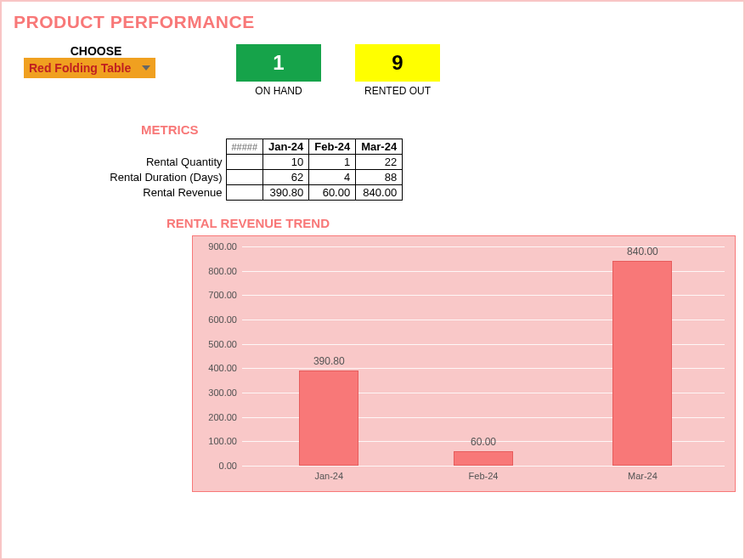 This screenshot has height=560, width=745. What do you see at coordinates (642, 252) in the screenshot?
I see `bar-value-label: 840.00` at bounding box center [642, 252].